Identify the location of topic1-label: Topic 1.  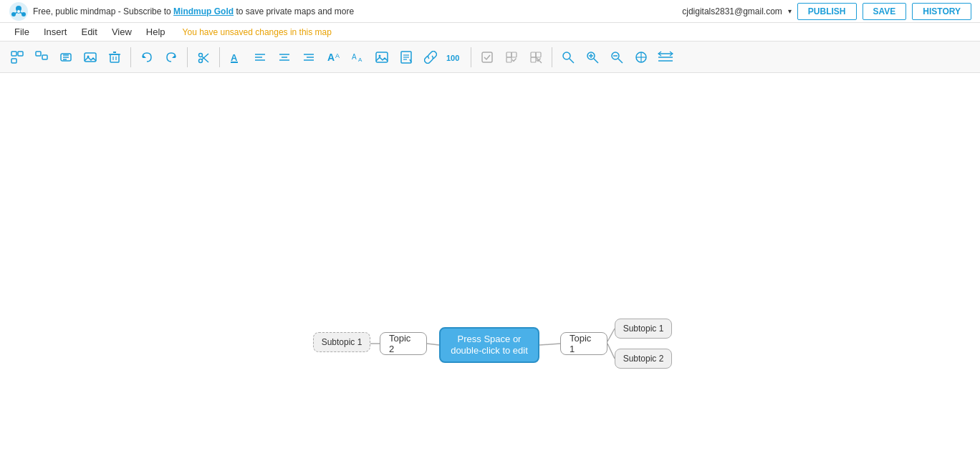
(584, 344).